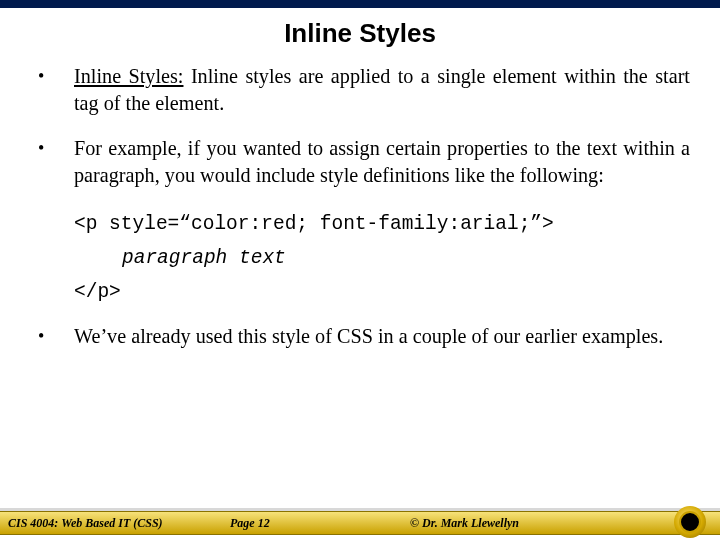  What do you see at coordinates (364, 90) in the screenshot?
I see `bullet-item: • Inline Styles: Inline styles are appli…` at bounding box center [364, 90].